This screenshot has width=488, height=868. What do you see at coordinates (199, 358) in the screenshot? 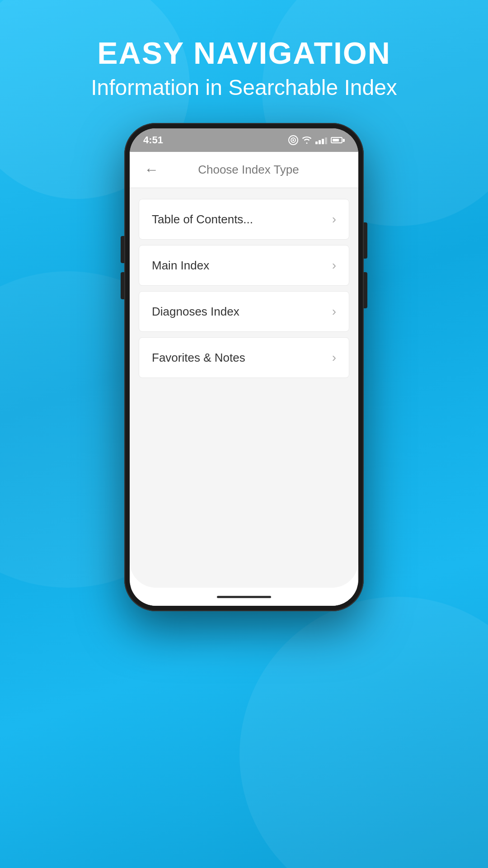
I see `menu-item-label: Favorites & Notes` at bounding box center [199, 358].